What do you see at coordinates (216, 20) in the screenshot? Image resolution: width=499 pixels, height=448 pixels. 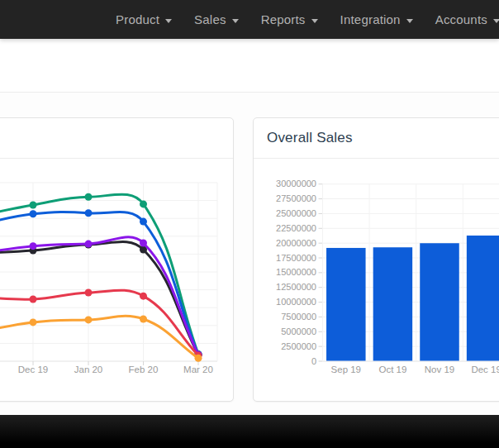 I see `nav-item-sales: Sales` at bounding box center [216, 20].